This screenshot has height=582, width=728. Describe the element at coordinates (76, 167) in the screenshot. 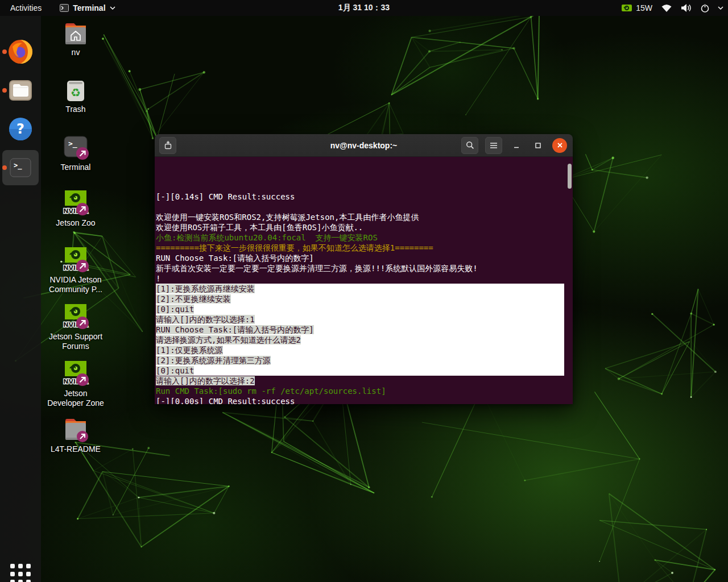

I see `icon-label: Terminal` at that location.